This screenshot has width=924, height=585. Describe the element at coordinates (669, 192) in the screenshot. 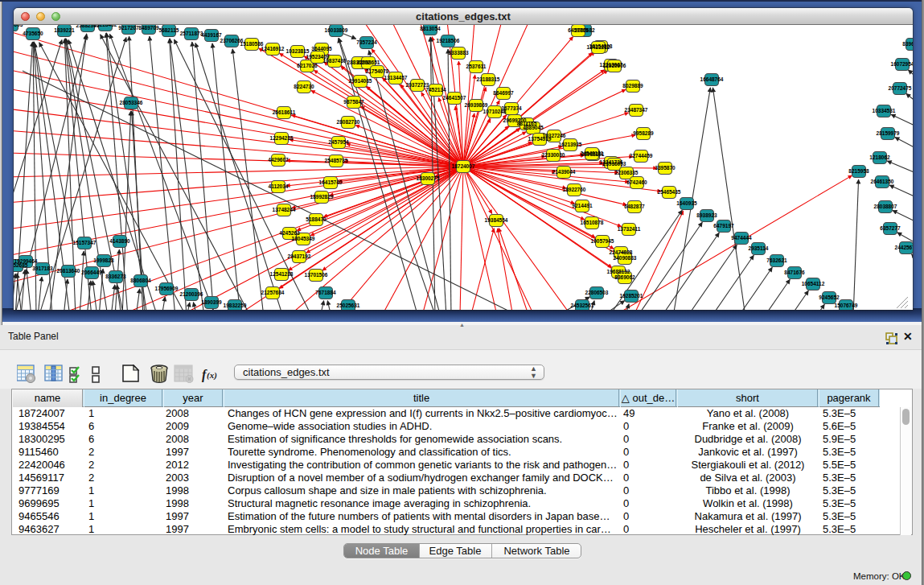

I see `svg-text: 25465435` at that location.